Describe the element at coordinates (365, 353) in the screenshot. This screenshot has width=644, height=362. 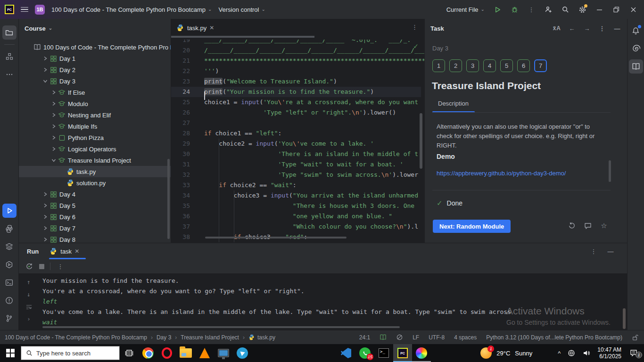
I see `taskbar-app-whatsapp: 15` at that location.